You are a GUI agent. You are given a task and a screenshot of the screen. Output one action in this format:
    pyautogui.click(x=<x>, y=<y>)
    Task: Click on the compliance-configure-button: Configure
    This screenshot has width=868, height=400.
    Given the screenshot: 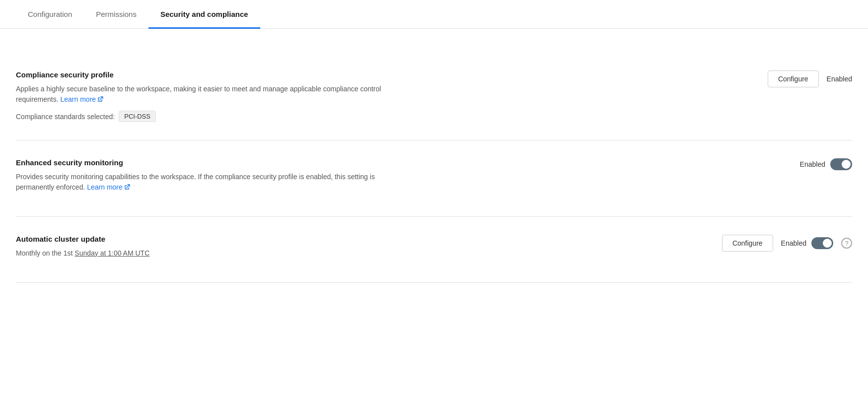 What is the action you would take?
    pyautogui.click(x=794, y=79)
    